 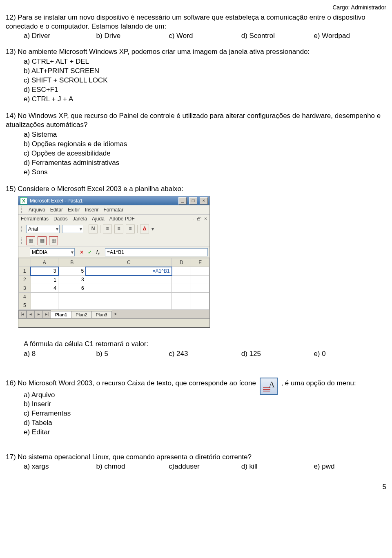 I want to click on bold-button: N, so click(x=93, y=229).